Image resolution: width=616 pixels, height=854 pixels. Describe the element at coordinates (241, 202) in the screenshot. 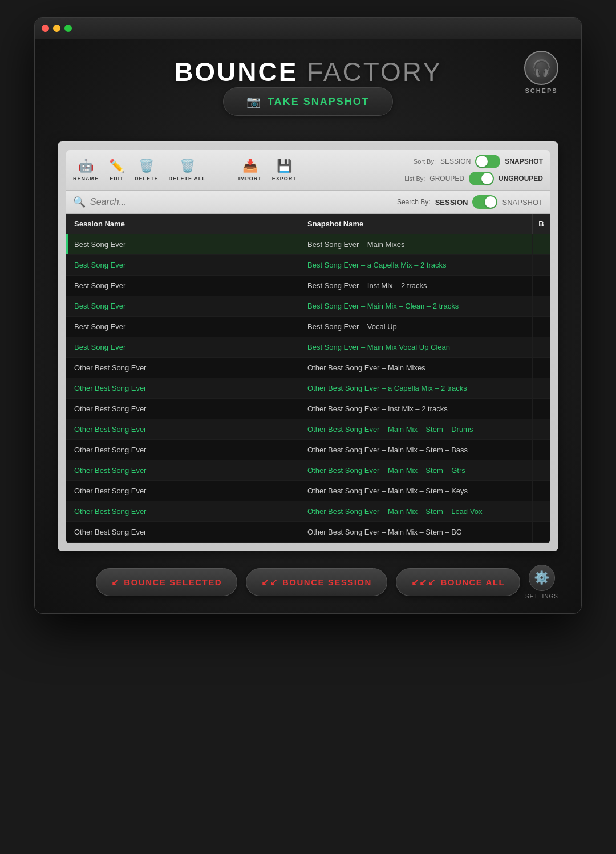

I see `search-input` at that location.